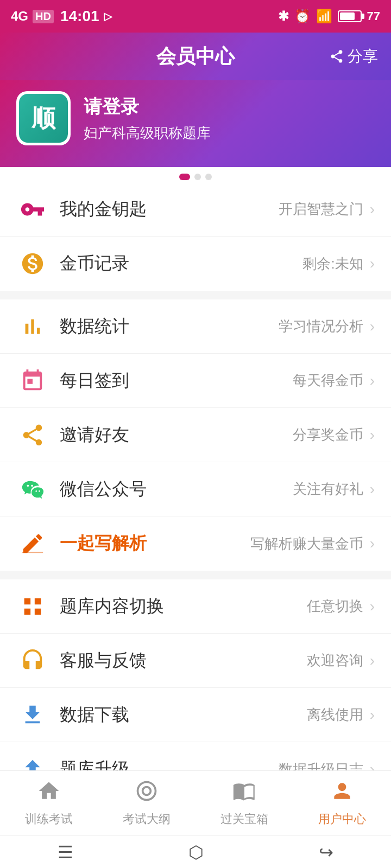 The width and height of the screenshot is (391, 868). What do you see at coordinates (195, 803) in the screenshot?
I see `bottom-nav: 训练考试 考试大纲 过关宝箱 用户中心` at bounding box center [195, 803].